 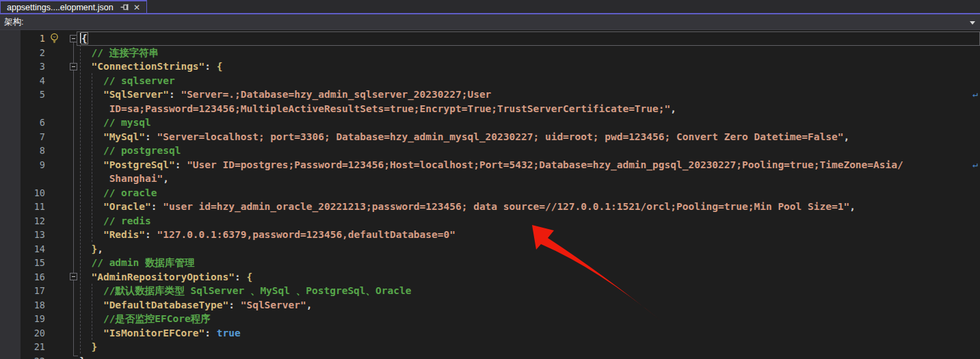 I want to click on line-number-gutter: 12345678910111213141516171819202122, so click(x=34, y=194).